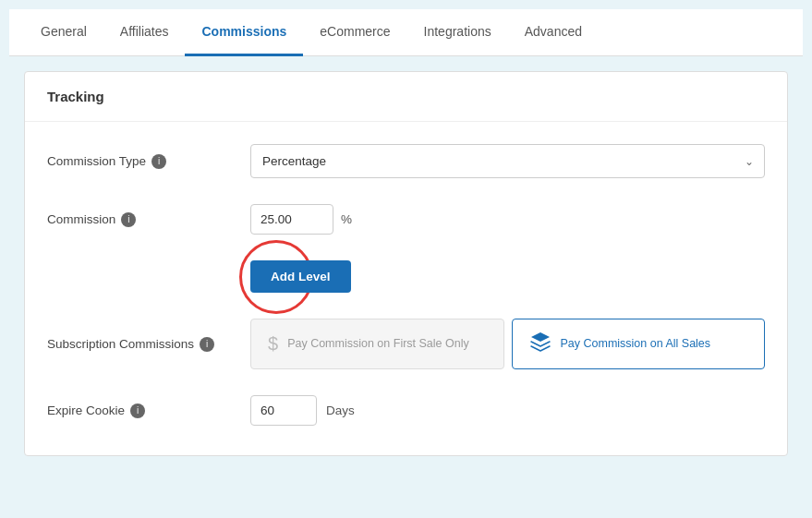  What do you see at coordinates (159, 162) in the screenshot?
I see `commission-type-info-icon: i` at bounding box center [159, 162].